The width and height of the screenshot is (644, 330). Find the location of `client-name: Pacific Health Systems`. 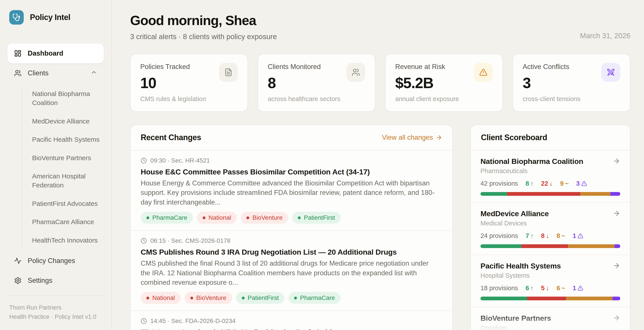

client-name: Pacific Health Systems is located at coordinates (66, 139).